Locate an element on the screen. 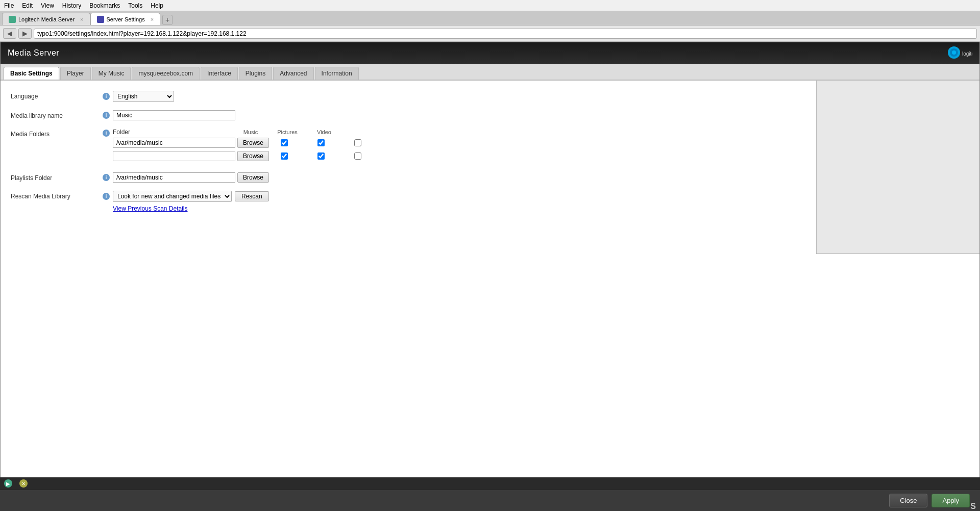  tab-interface: Interface is located at coordinates (219, 73).